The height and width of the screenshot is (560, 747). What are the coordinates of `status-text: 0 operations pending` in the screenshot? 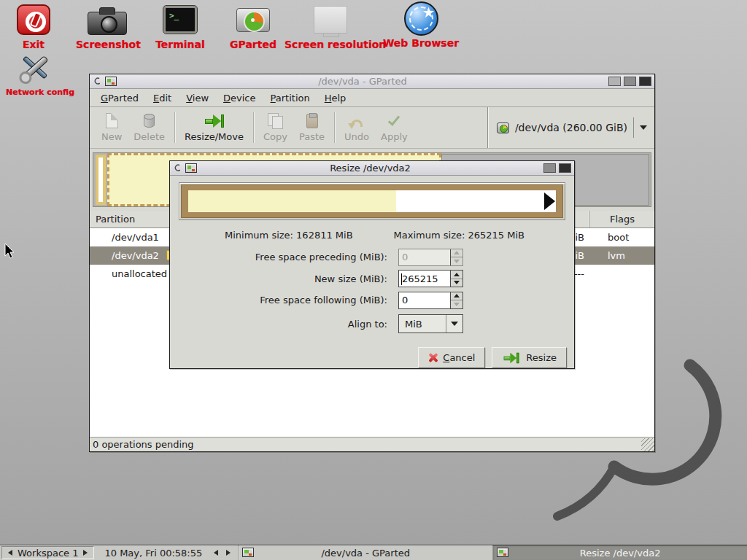 It's located at (143, 445).